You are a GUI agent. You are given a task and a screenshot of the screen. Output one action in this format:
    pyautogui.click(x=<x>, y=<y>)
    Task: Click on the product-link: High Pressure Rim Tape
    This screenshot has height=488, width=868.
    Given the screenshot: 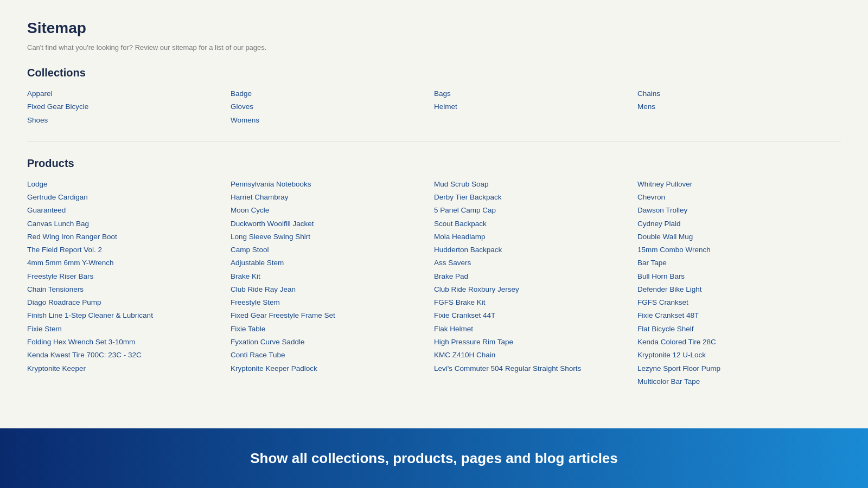 What is the action you would take?
    pyautogui.click(x=536, y=342)
    